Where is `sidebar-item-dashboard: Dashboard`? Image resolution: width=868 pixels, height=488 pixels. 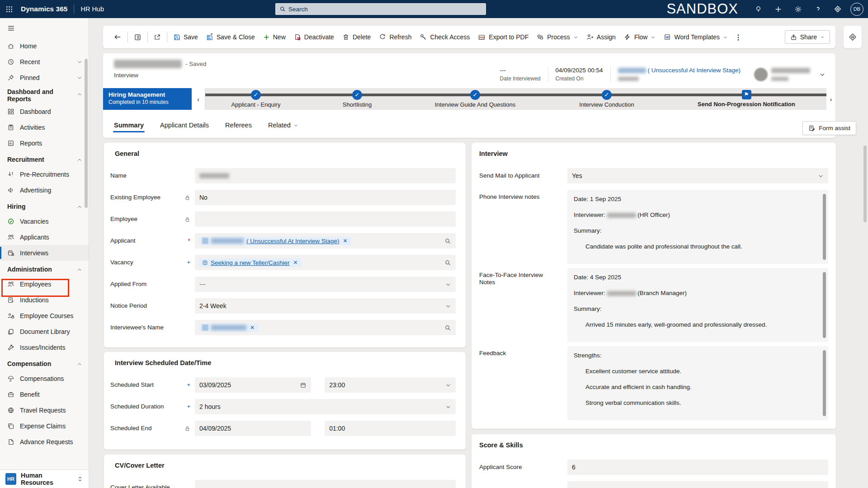 sidebar-item-dashboard: Dashboard is located at coordinates (44, 111).